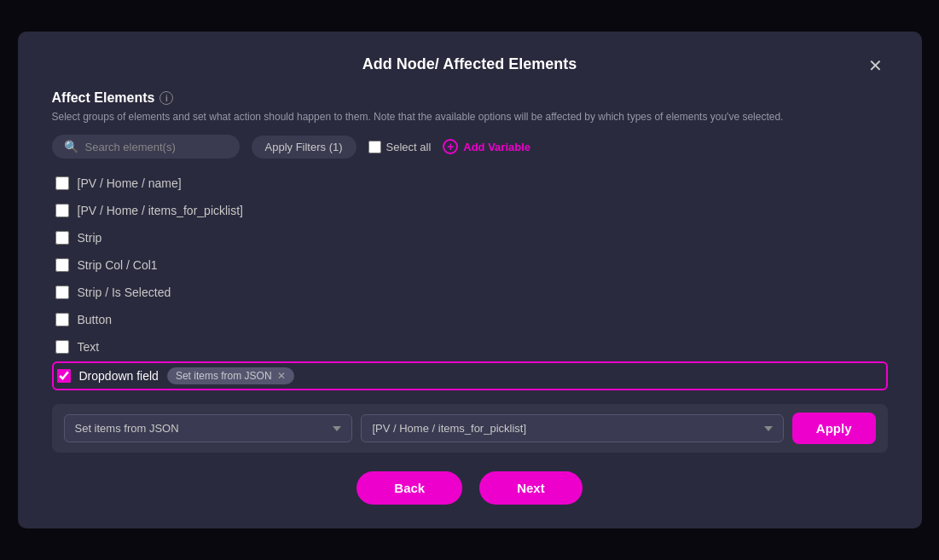  What do you see at coordinates (62, 347) in the screenshot?
I see `element-checkbox-text` at bounding box center [62, 347].